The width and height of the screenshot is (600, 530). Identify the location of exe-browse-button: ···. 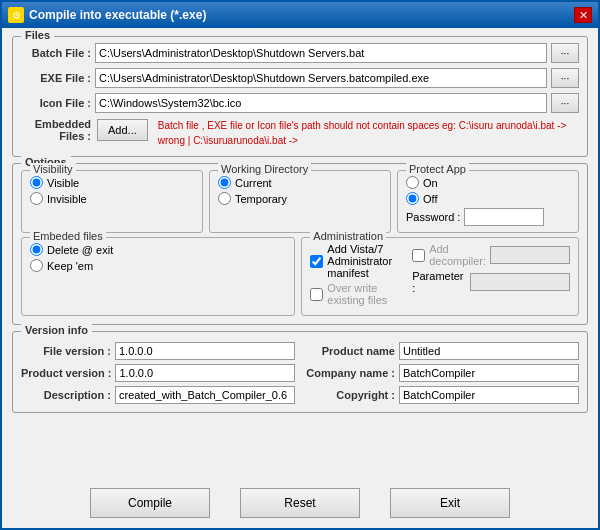
(565, 78).